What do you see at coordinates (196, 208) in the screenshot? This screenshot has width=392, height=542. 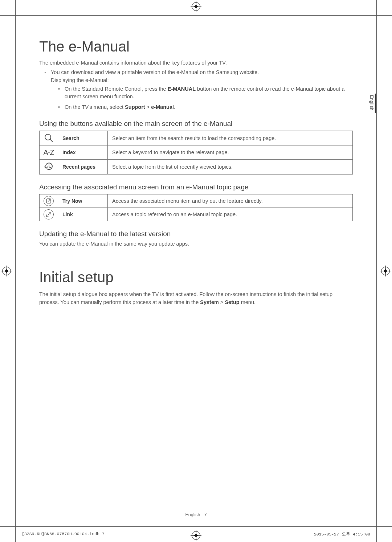 I see `associated-menu-table: Try Now Access the associated menu item …` at bounding box center [196, 208].